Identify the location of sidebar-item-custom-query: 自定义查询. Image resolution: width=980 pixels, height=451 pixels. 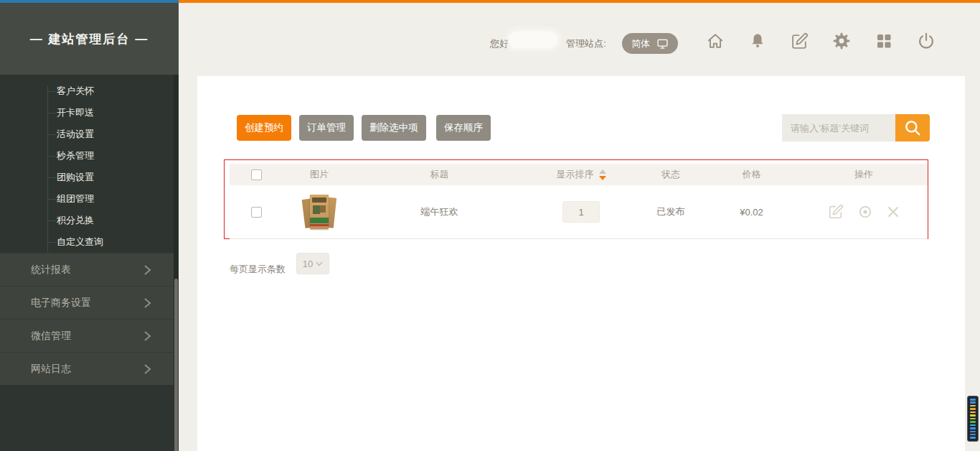
(89, 242).